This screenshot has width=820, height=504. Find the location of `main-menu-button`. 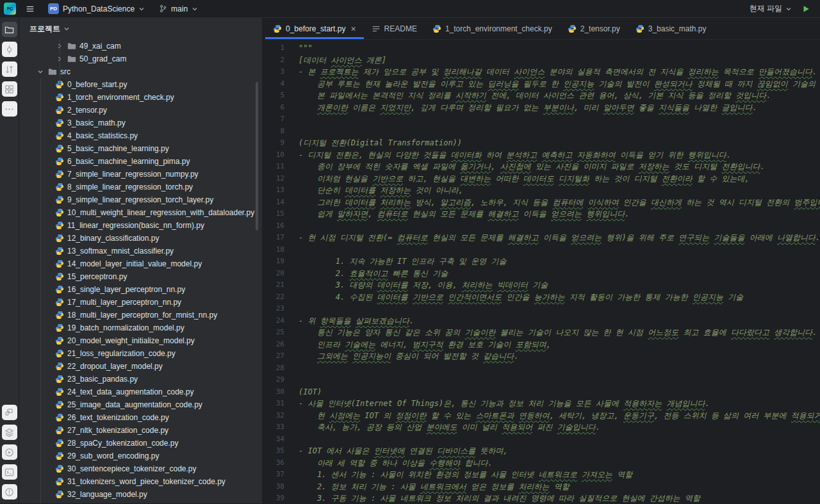

main-menu-button is located at coordinates (30, 9).